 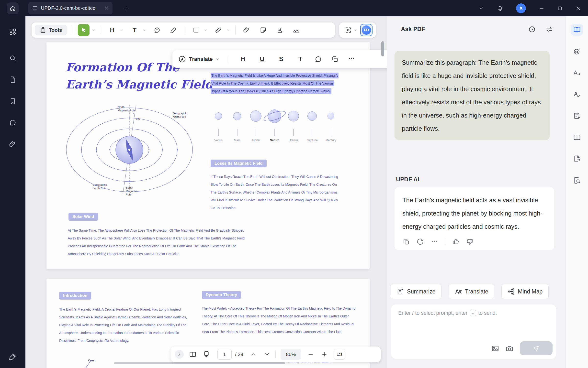 What do you see at coordinates (276, 83) in the screenshot?
I see `selected-paragraph: The Earth's Magnetic Field Is Like A Hug…` at bounding box center [276, 83].